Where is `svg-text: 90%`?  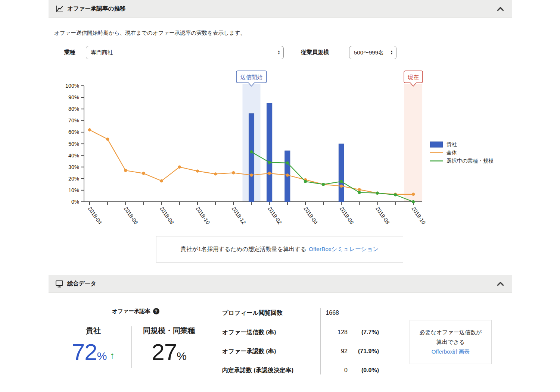
svg-text: 90% is located at coordinates (74, 97).